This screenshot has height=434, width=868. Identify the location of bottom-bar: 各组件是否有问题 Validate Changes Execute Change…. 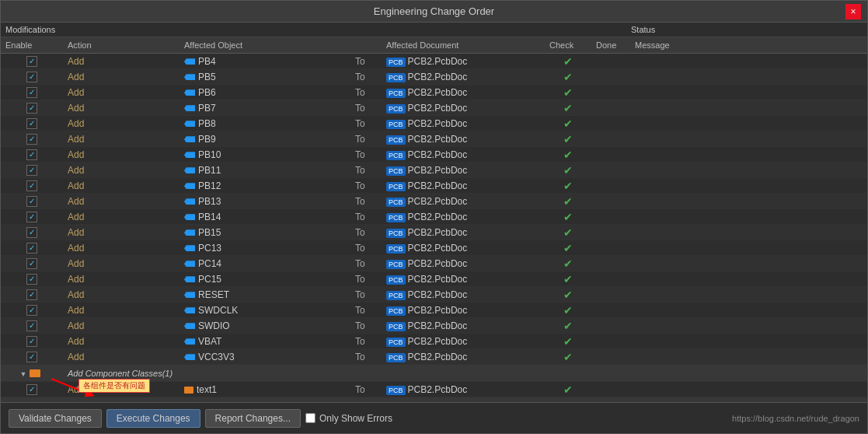
(434, 418).